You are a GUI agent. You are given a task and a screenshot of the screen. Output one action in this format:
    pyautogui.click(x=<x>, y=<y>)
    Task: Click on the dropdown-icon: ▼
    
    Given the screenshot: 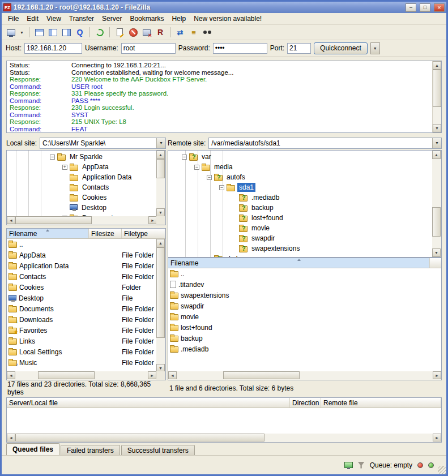 What is the action you would take?
    pyautogui.click(x=22, y=33)
    